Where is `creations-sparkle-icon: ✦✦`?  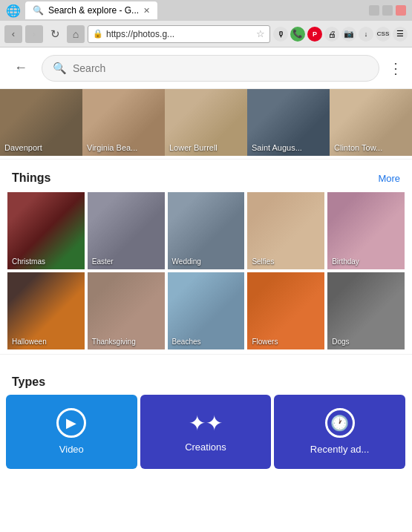 creations-sparkle-icon: ✦✦ is located at coordinates (206, 423).